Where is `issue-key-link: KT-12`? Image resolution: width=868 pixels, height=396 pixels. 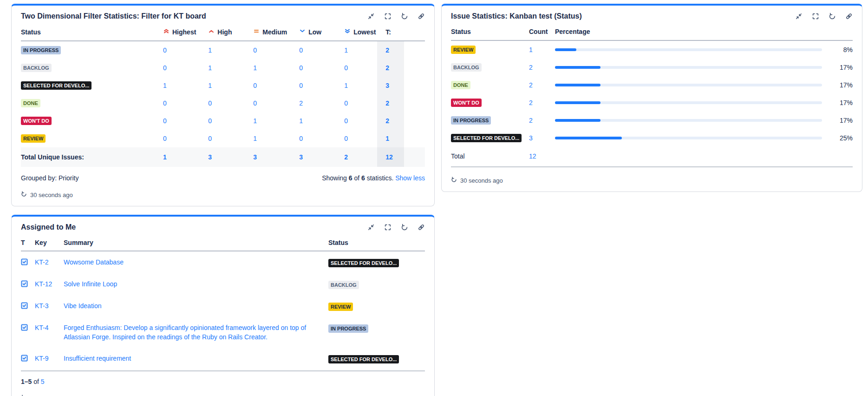
issue-key-link: KT-12 is located at coordinates (49, 284).